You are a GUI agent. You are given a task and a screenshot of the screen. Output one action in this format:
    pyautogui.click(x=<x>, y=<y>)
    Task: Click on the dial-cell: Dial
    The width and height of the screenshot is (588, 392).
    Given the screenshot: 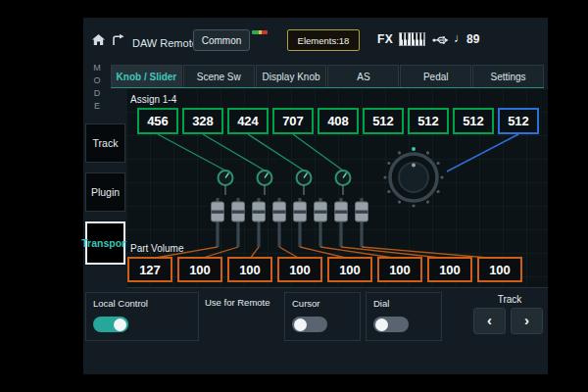 What is the action you would take?
    pyautogui.click(x=404, y=317)
    